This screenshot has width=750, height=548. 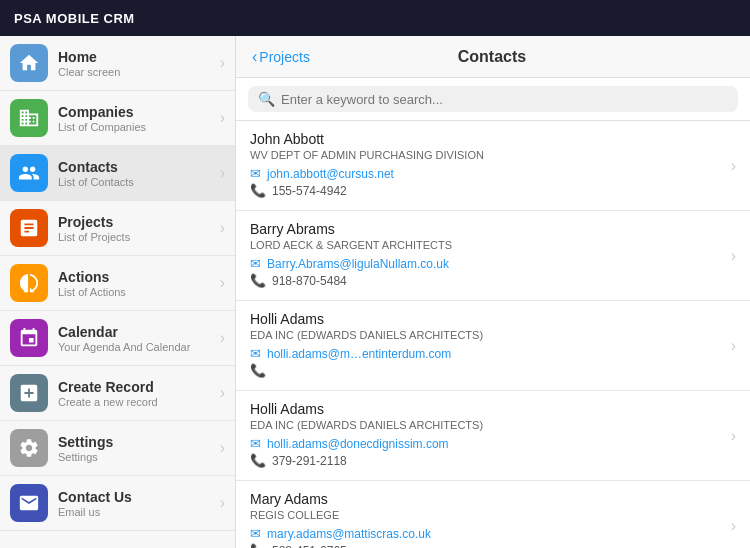 What do you see at coordinates (118, 394) in the screenshot?
I see `sidebar-item-create: Create Record Create a new record ›` at bounding box center [118, 394].